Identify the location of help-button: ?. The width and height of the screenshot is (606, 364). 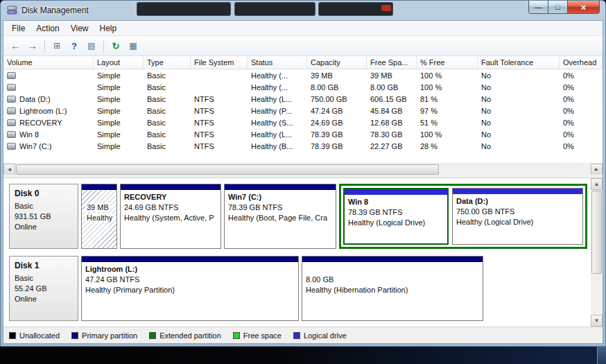
(74, 46).